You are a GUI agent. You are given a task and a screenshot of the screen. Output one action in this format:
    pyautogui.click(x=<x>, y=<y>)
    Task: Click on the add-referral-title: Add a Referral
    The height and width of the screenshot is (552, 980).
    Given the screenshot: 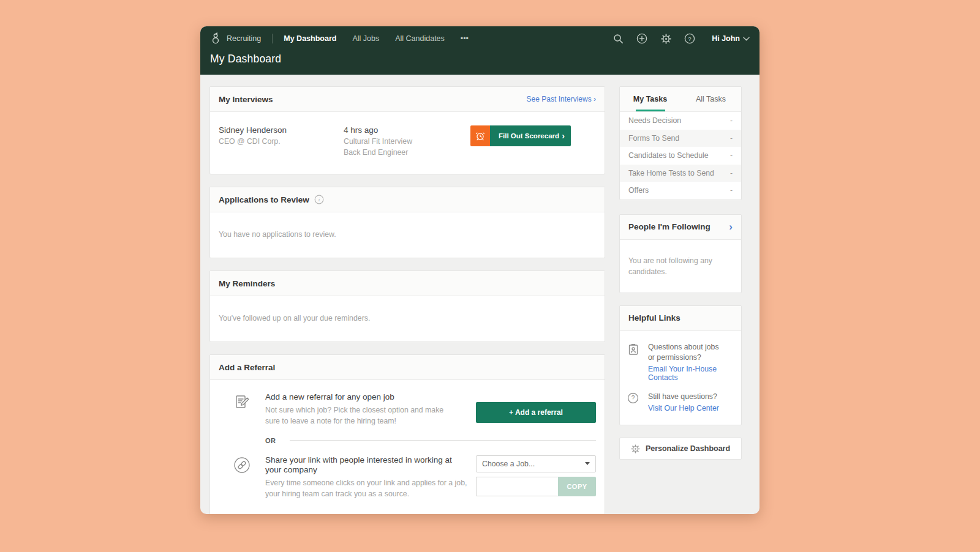 What is the action you would take?
    pyautogui.click(x=247, y=367)
    